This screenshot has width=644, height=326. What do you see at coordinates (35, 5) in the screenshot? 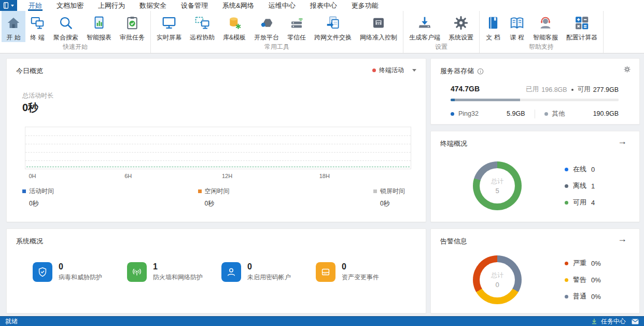
I see `menu-tab-start: 开始` at bounding box center [35, 5].